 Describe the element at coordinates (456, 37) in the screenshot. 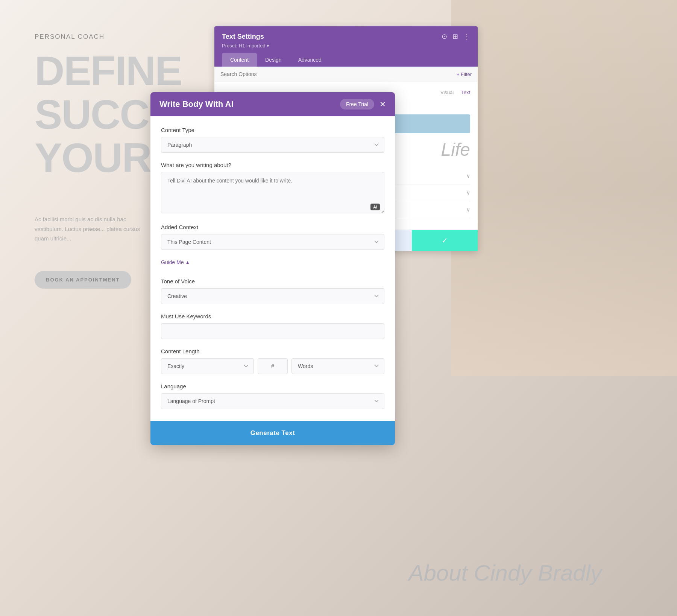

I see `header-icons: ⊙ ⊞ ⋮` at that location.